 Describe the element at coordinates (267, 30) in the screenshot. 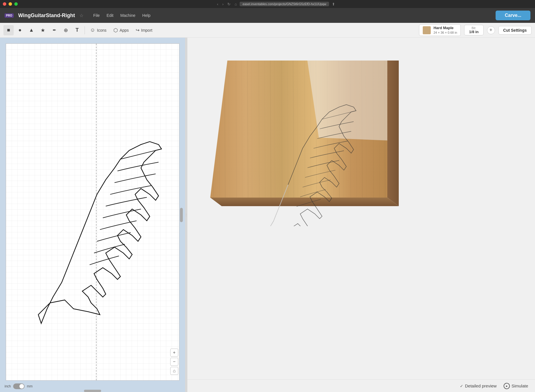

I see `toolbar: ■ ● ▲ ★ ✒ ⊕ T ☺ Icons ⬡ Apps ↪ Import Ha…` at that location.